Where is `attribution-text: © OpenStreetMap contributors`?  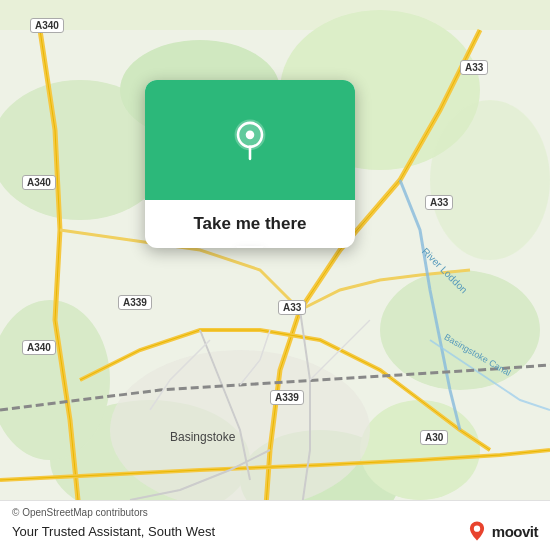
attribution-text: © OpenStreetMap contributors is located at coordinates (275, 512).